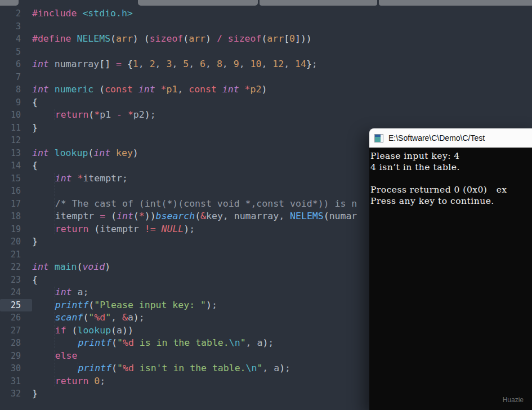 The height and width of the screenshot is (410, 532). I want to click on code-text: if (lookup(a)), so click(83, 330).